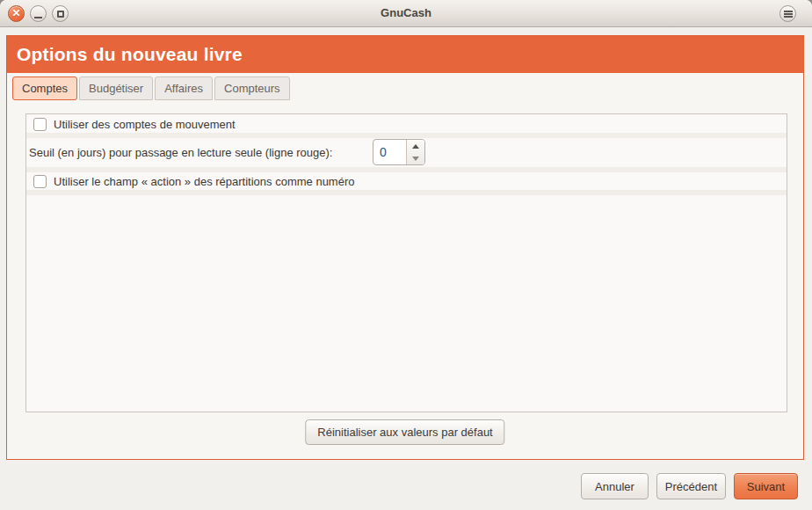 The width and height of the screenshot is (812, 510). I want to click on cancel-button: Annuler, so click(615, 486).